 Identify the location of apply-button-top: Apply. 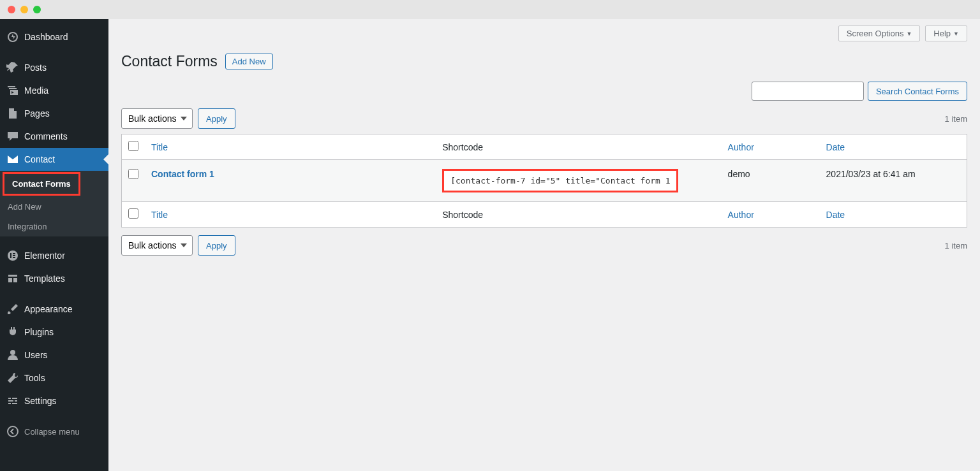
(217, 119).